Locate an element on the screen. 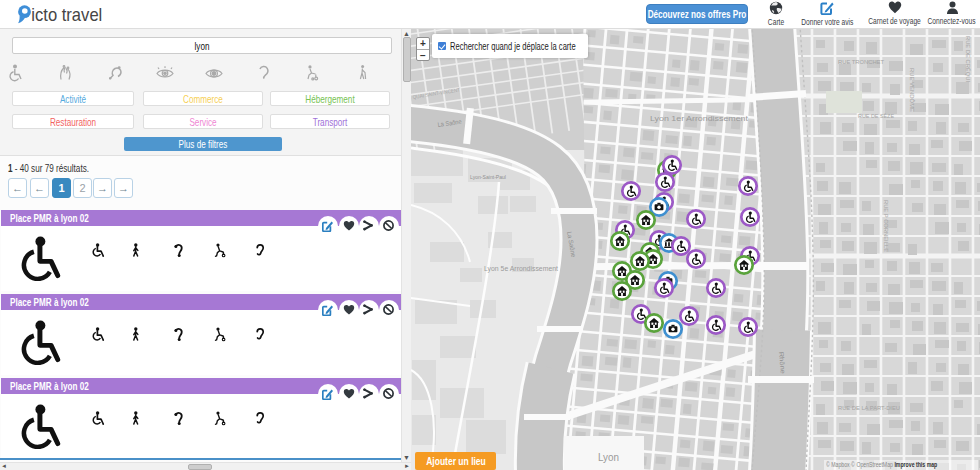 The width and height of the screenshot is (980, 470). svg-text: icto travel is located at coordinates (66, 14).